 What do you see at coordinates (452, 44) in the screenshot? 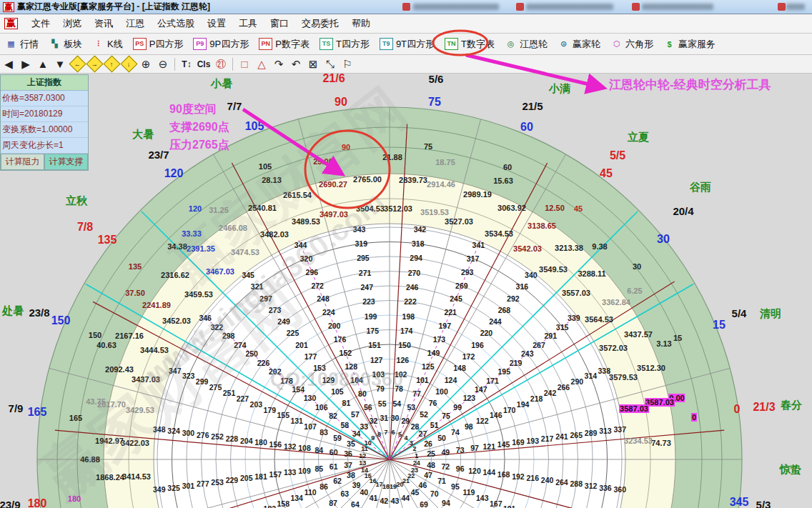
I see `t-table-icon: TN` at bounding box center [452, 44].